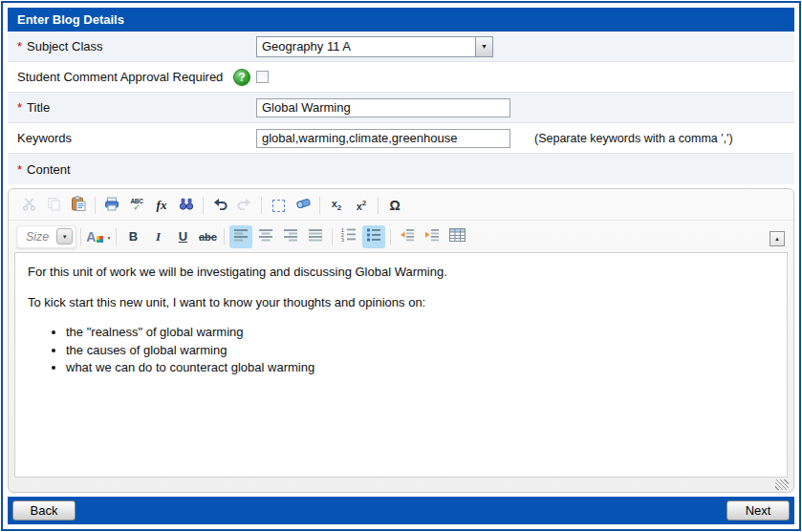  I want to click on align-left-button, so click(241, 237).